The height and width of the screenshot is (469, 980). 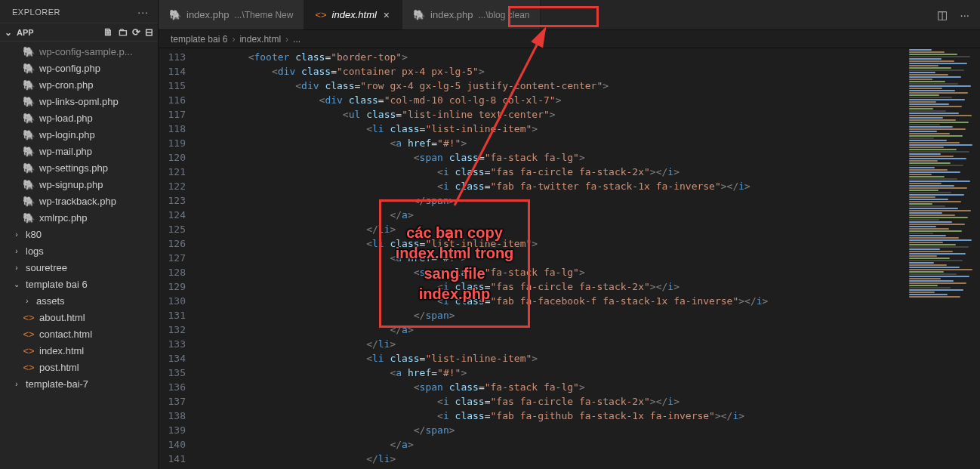 What do you see at coordinates (79, 284) in the screenshot?
I see `folder-template-bai-6: ⌄template bai 6` at bounding box center [79, 284].